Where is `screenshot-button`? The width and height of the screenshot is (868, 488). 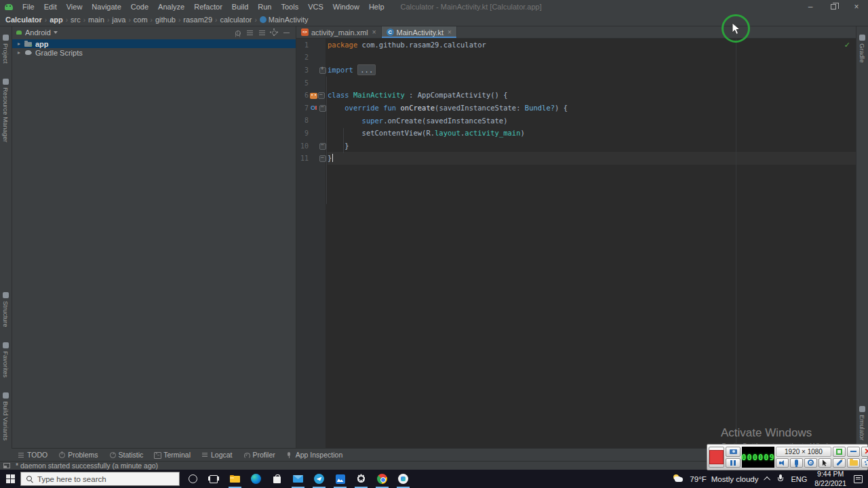
screenshot-button is located at coordinates (733, 451).